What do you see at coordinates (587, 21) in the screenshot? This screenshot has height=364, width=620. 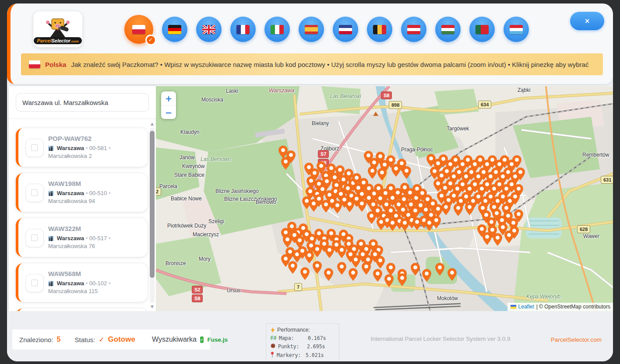 I see `close-button: ×` at bounding box center [587, 21].